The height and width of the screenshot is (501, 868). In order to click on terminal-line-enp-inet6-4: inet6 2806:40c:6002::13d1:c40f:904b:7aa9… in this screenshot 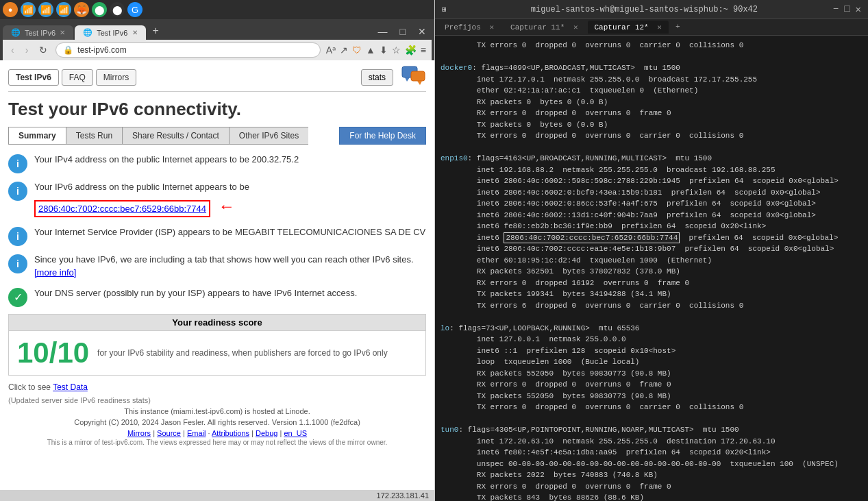, I will do `click(652, 215)`.